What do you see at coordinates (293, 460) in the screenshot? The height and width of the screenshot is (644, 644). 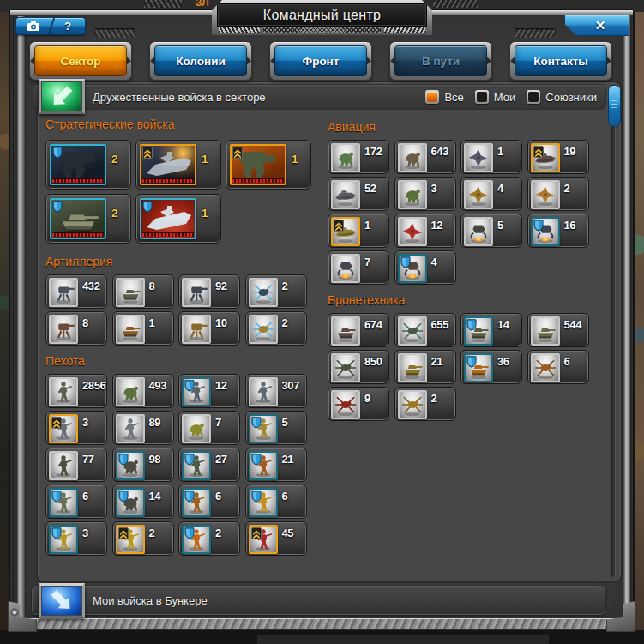 I see `unit-count: 21` at bounding box center [293, 460].